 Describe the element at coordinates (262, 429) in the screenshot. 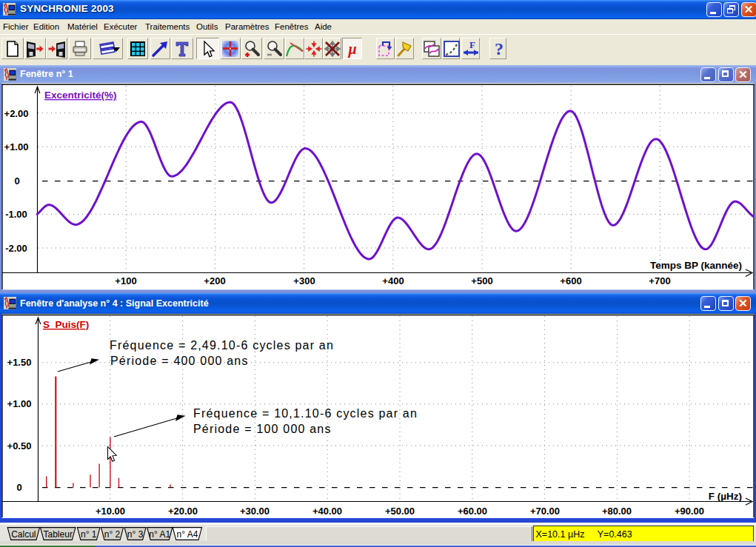

I see `svg-text: Période = 100 000 ans` at that location.